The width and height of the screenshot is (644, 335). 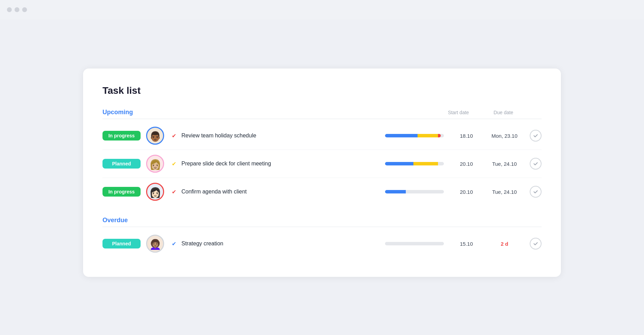 What do you see at coordinates (280, 164) in the screenshot?
I see `task-name: Prepare slide deck for client meeting` at bounding box center [280, 164].